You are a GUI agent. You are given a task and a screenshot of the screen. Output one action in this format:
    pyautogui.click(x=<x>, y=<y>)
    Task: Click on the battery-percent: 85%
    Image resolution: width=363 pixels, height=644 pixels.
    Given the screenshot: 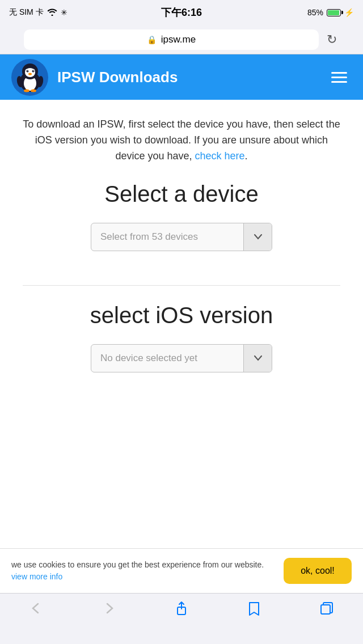 What is the action you would take?
    pyautogui.click(x=315, y=12)
    